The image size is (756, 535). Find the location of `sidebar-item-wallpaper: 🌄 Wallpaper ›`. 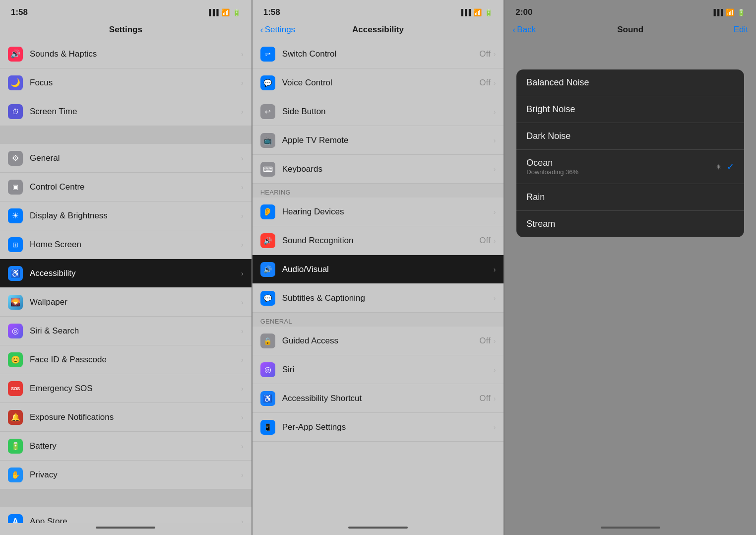

sidebar-item-wallpaper: 🌄 Wallpaper › is located at coordinates (126, 302).